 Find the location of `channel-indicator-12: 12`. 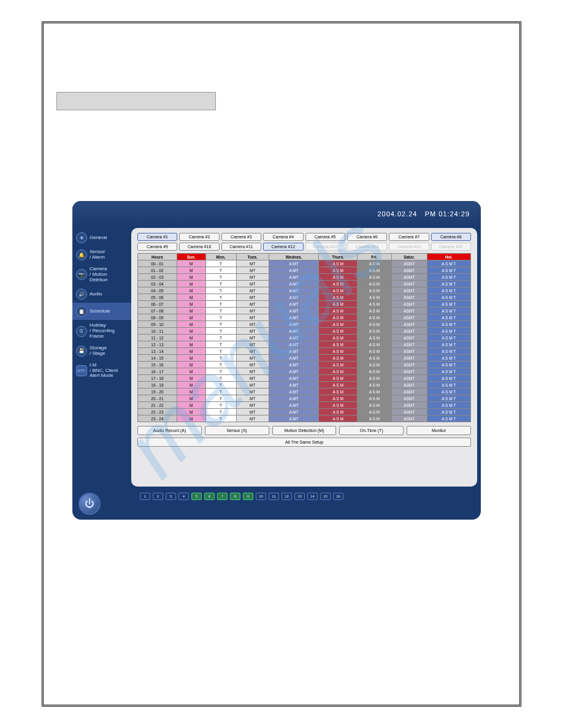

channel-indicator-12: 12 is located at coordinates (287, 496).